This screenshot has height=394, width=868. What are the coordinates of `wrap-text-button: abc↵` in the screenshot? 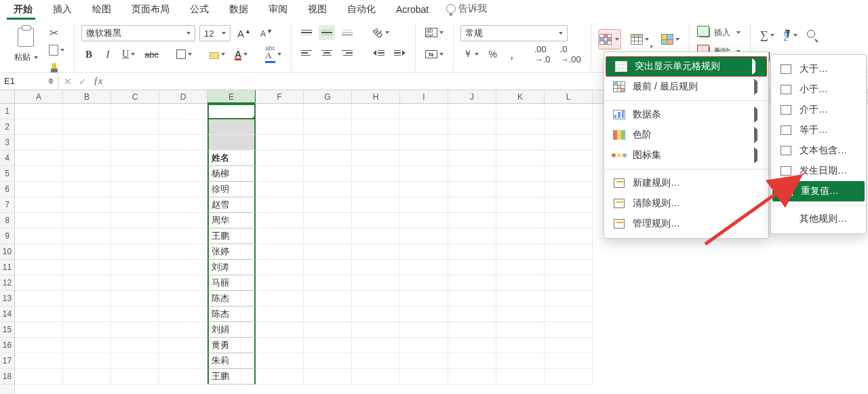 It's located at (434, 33).